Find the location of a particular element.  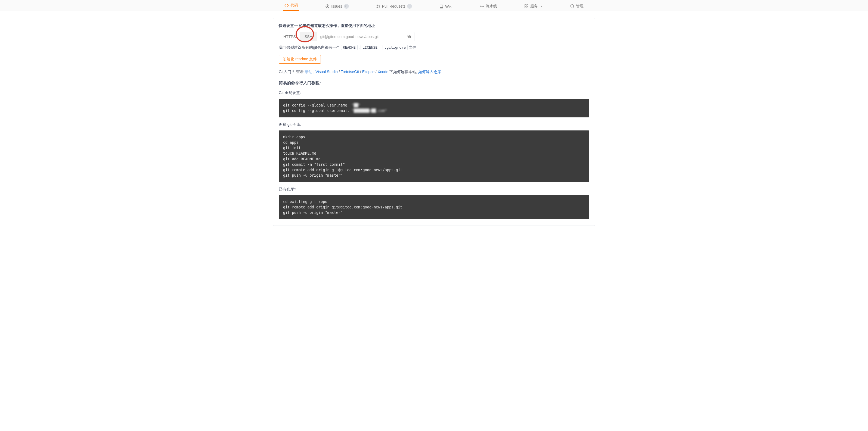

clone-url-row: HTTPS SSH is located at coordinates (434, 37).